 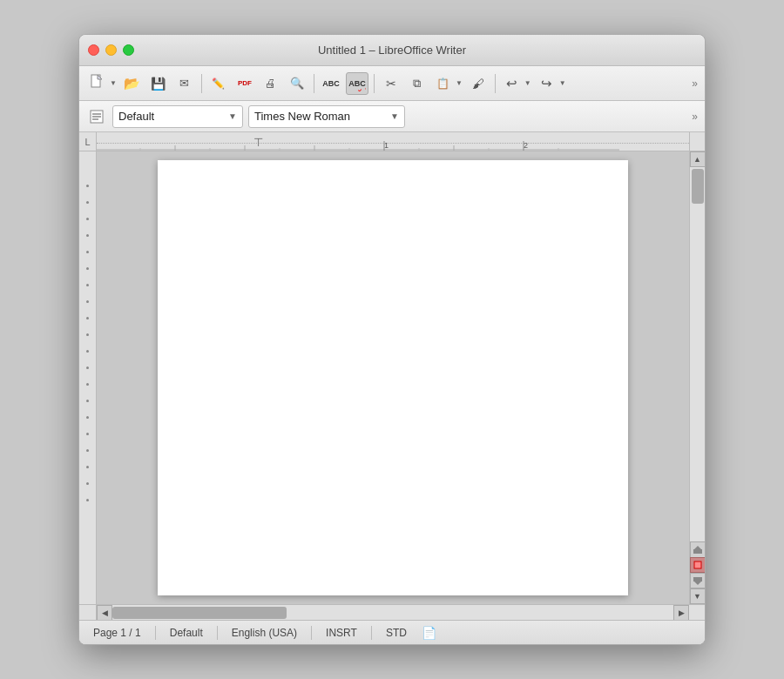 What do you see at coordinates (231, 117) in the screenshot?
I see `style-dropdown-arrow: ▼` at bounding box center [231, 117].